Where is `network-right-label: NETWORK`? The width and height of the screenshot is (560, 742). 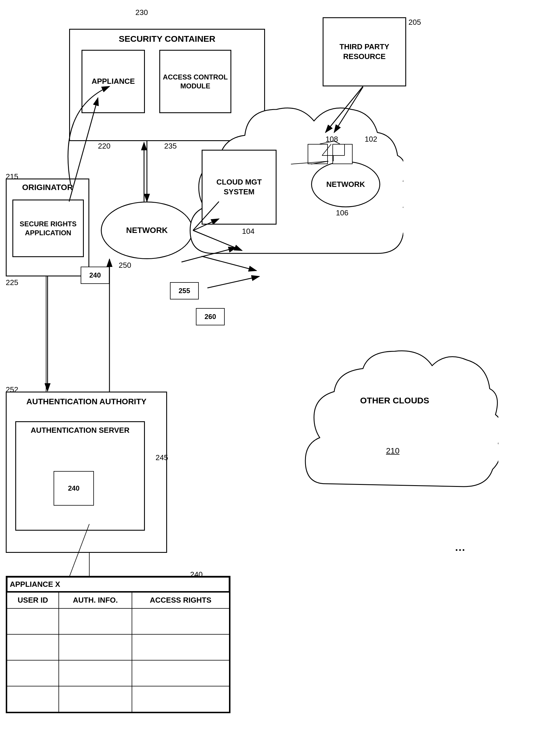 network-right-label: NETWORK is located at coordinates (346, 184).